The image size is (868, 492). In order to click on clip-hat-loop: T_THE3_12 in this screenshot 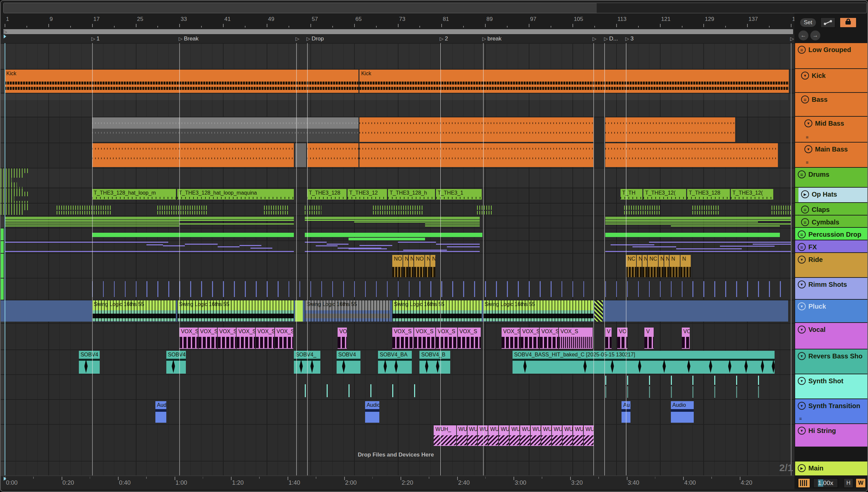, I will do `click(367, 194)`.